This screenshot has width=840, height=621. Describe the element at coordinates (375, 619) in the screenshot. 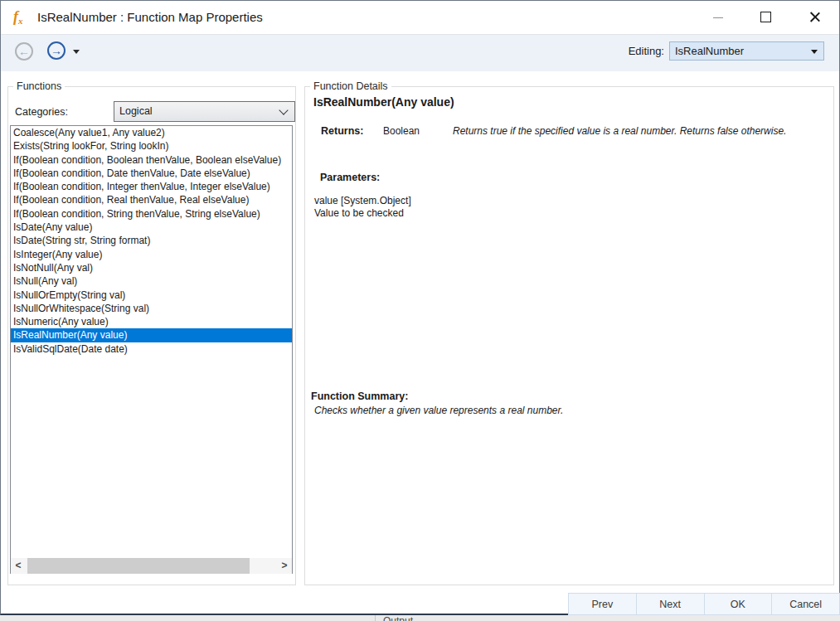

I see `background-divider` at that location.